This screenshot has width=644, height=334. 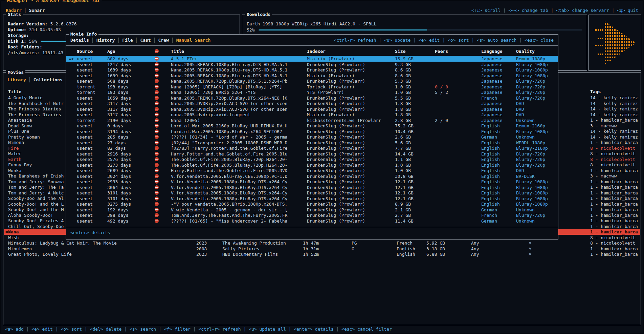 What do you see at coordinates (312, 221) in the screenshot?
I see `search-result-row: usenet492 days(????) [01/65] - "Miss Und…` at bounding box center [312, 221].